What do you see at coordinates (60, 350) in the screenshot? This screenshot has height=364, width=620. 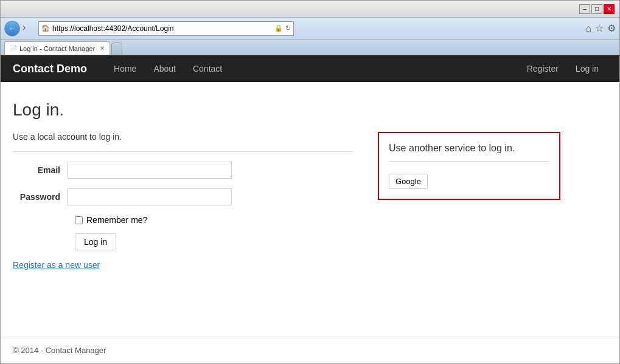 I see `footer-text: © 2014 - Contact Manager` at bounding box center [60, 350].